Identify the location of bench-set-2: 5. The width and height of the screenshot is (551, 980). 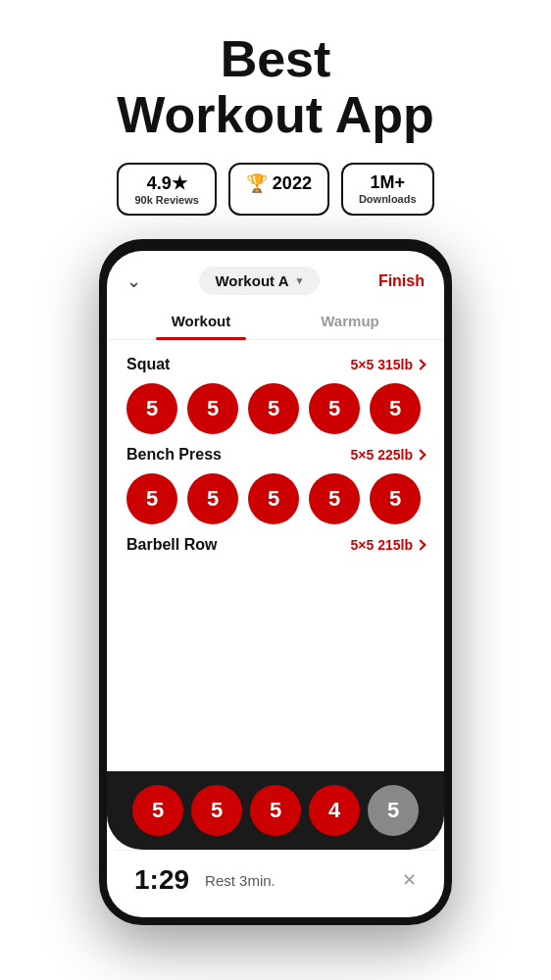
(213, 499).